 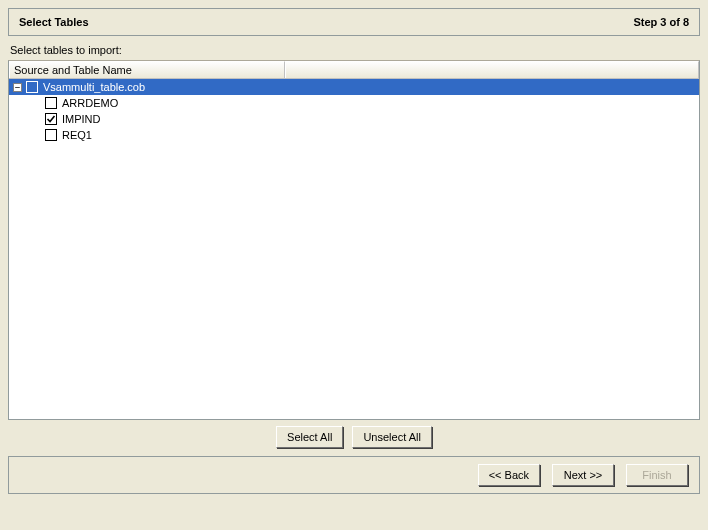 I want to click on page-title: Select Tables, so click(x=54, y=22).